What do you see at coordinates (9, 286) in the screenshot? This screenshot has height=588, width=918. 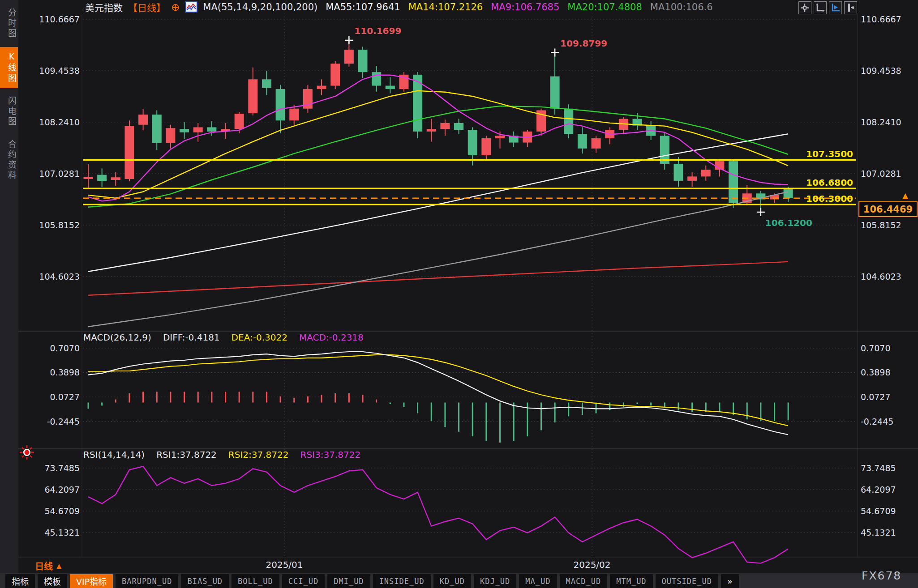 I see `sidebar: 分时图K线图闪电图合约资料` at bounding box center [9, 286].